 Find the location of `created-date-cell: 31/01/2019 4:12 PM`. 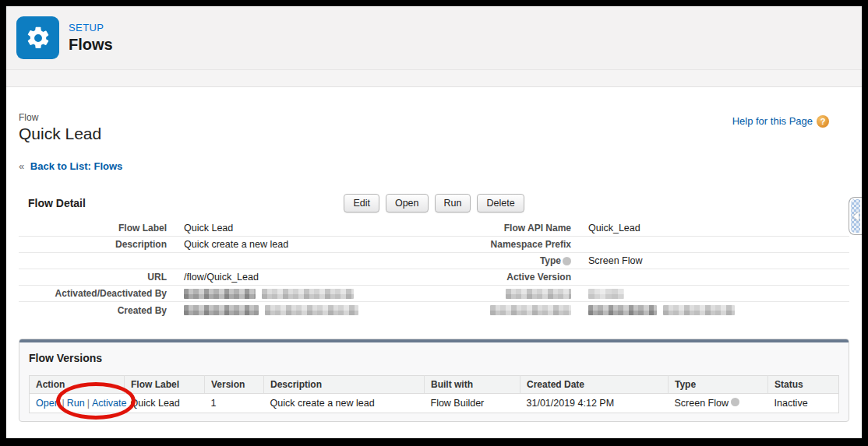

created-date-cell: 31/01/2019 4:12 PM is located at coordinates (595, 403).